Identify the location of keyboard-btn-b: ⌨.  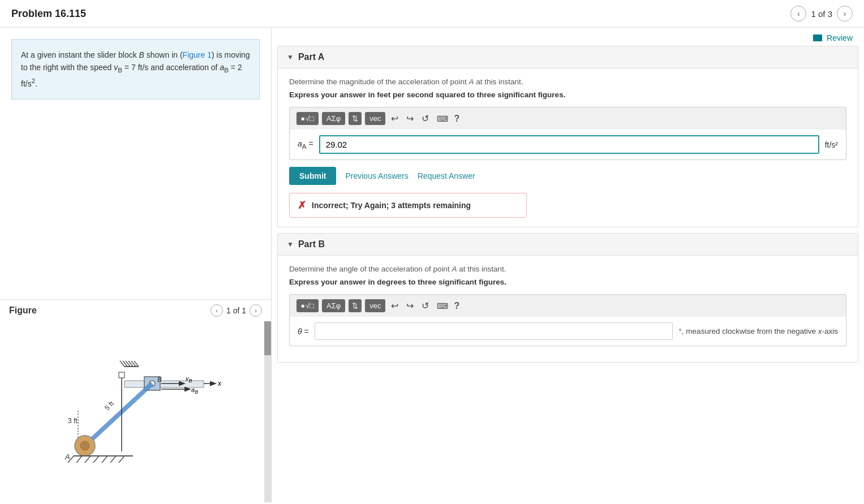
(442, 306).